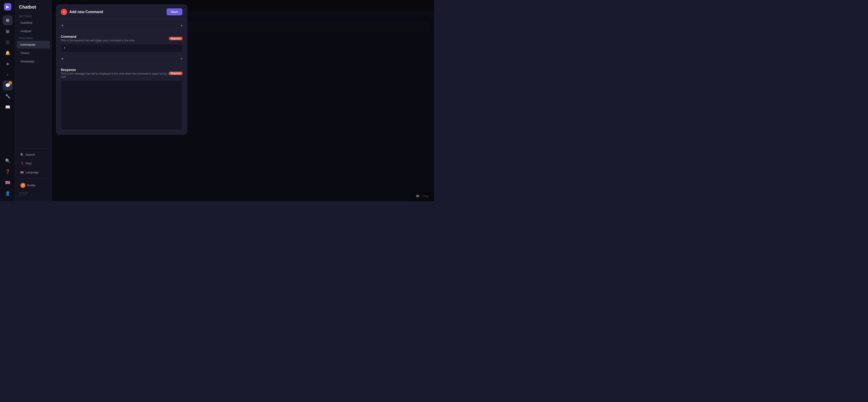 Image resolution: width=868 pixels, height=402 pixels. Describe the element at coordinates (33, 61) in the screenshot. I see `sidebar-item-giveaways: Giveaways` at that location.